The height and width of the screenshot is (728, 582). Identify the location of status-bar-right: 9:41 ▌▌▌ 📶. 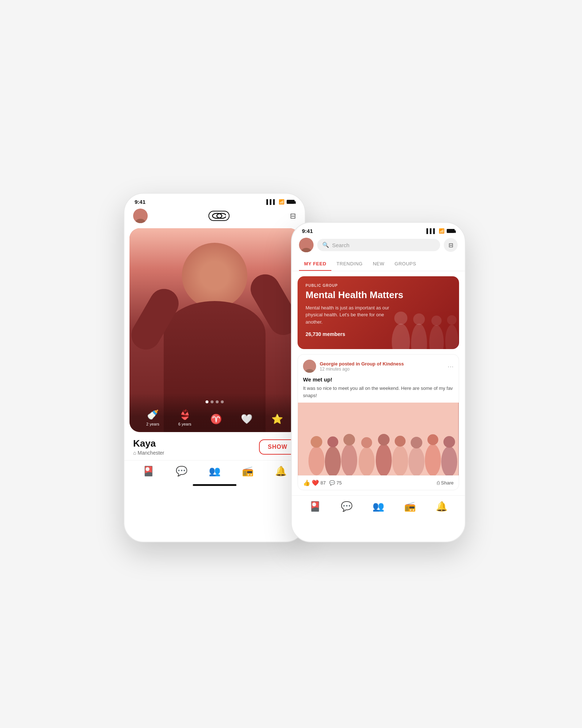
(378, 229).